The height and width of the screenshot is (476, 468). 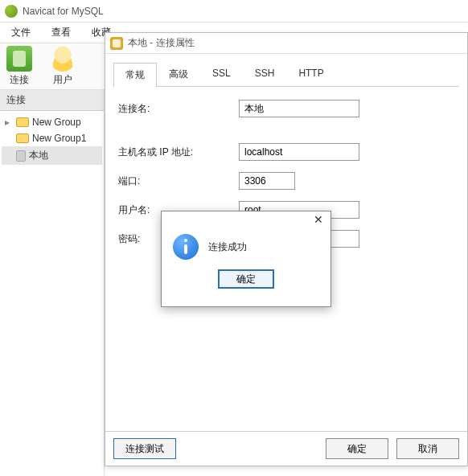 I want to click on app-icon, so click(x=11, y=11).